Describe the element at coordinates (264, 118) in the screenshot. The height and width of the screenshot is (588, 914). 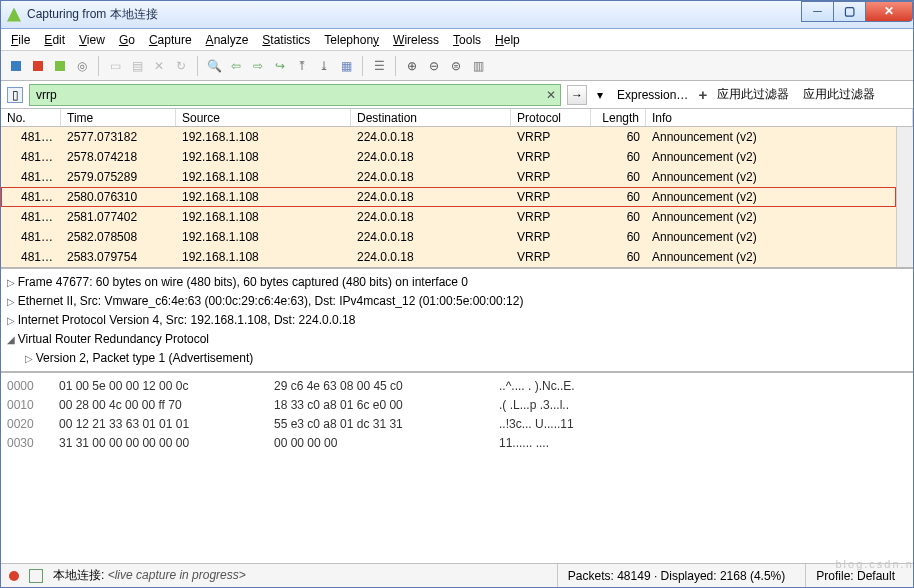
I see `col-header-source: Source` at that location.